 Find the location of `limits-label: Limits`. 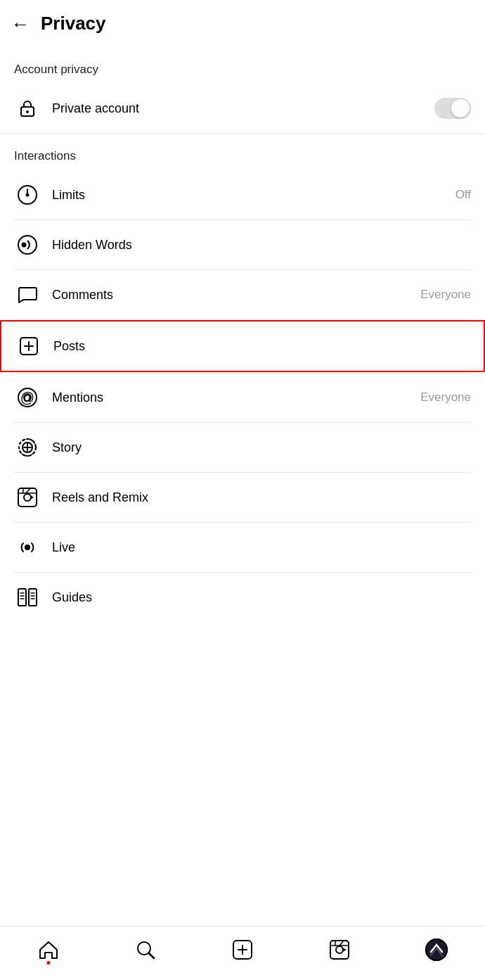

limits-label: Limits is located at coordinates (254, 196).